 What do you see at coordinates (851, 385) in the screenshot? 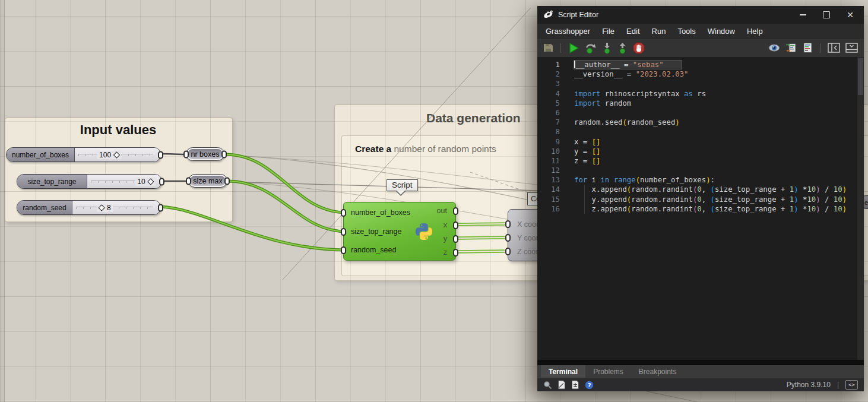
I see `console-icon: <>` at bounding box center [851, 385].